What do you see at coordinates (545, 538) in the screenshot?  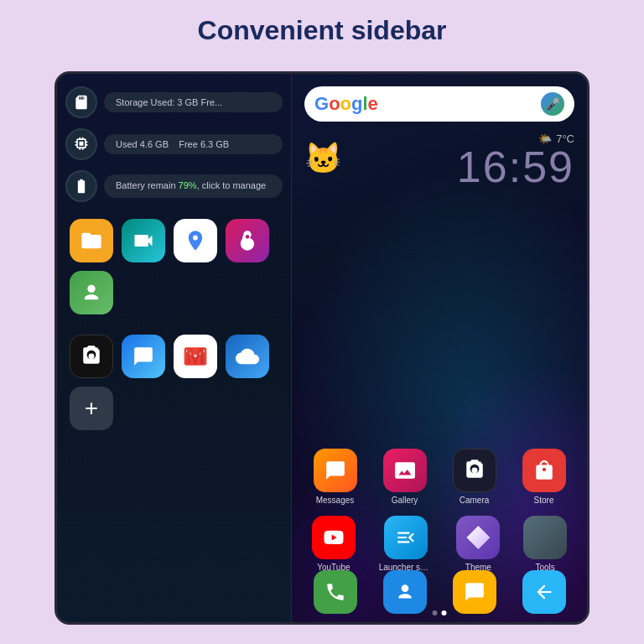 I see `tools-grid-icon` at bounding box center [545, 538].